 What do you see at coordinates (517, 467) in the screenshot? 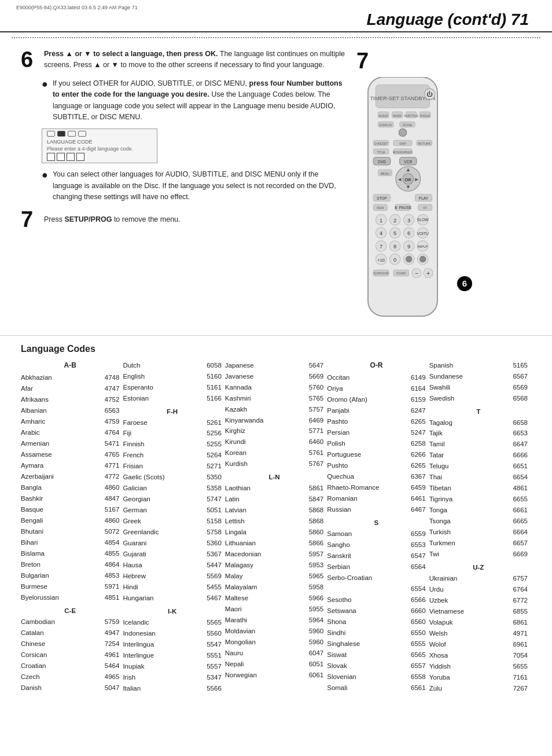
I see `lang-code: 6651` at bounding box center [517, 467].